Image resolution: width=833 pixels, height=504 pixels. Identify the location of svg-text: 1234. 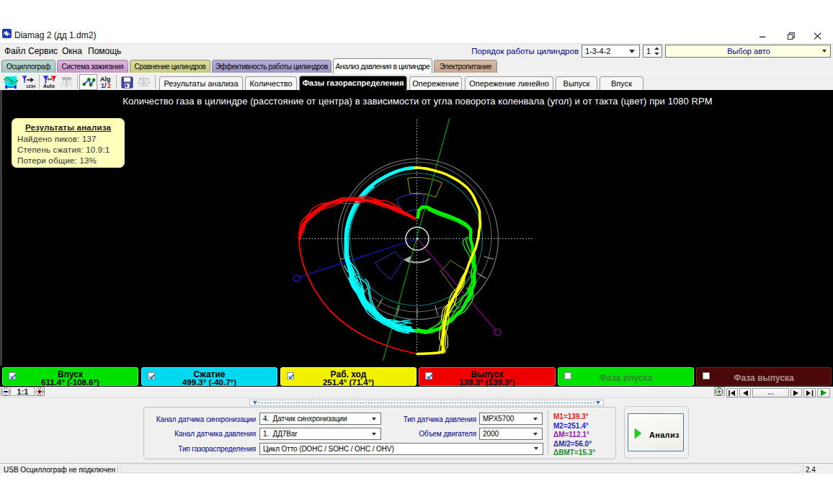
(30, 86).